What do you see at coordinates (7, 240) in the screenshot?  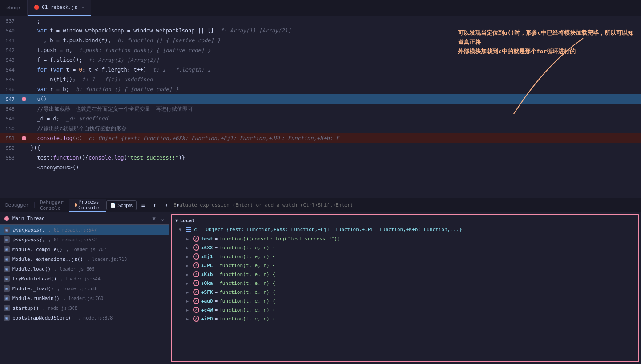 I see `stack-icon-1: ▣` at bounding box center [7, 240].